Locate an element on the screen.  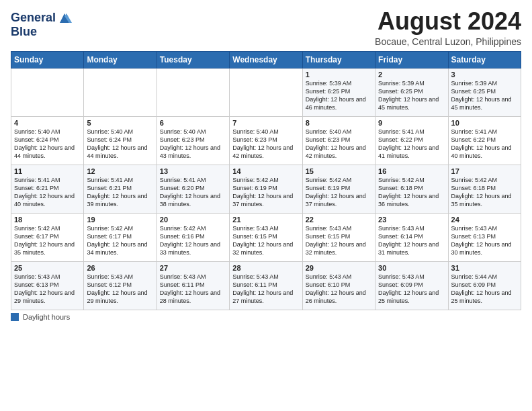
day-number: 29 is located at coordinates (339, 268).